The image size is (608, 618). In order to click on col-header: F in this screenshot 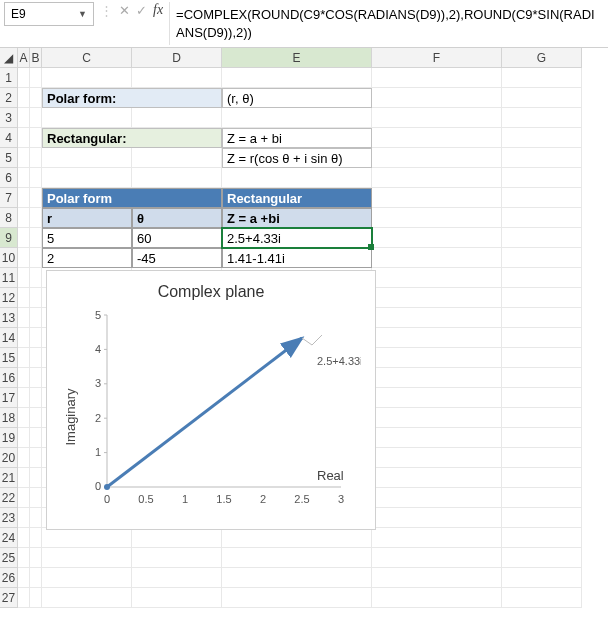, I will do `click(437, 58)`.